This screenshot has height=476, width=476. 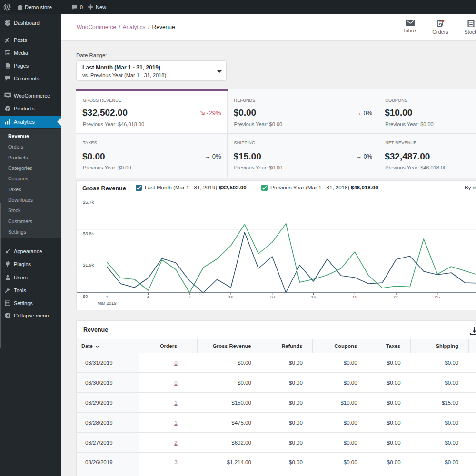 I want to click on svg-text: 13, so click(x=272, y=297).